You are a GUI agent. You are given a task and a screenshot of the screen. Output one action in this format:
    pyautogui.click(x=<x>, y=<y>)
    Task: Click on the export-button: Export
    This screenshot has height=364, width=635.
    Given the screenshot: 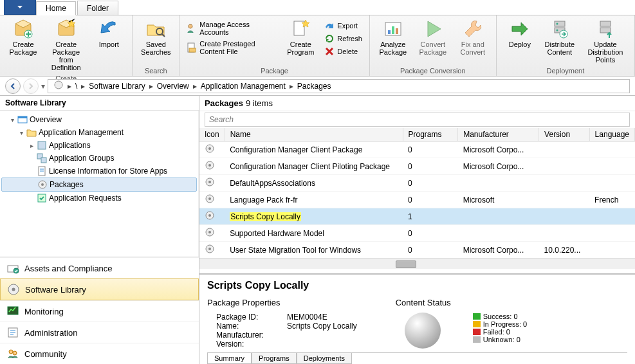 What is the action you would take?
    pyautogui.click(x=344, y=26)
    